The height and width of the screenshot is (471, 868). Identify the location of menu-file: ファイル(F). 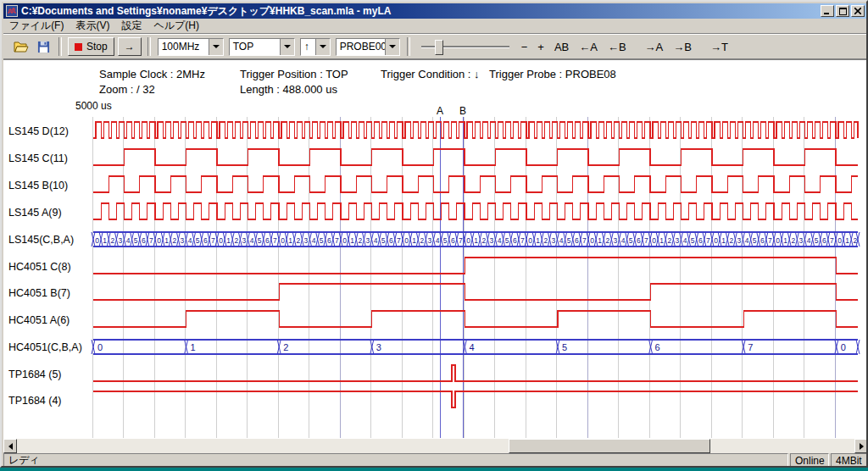
(36, 25).